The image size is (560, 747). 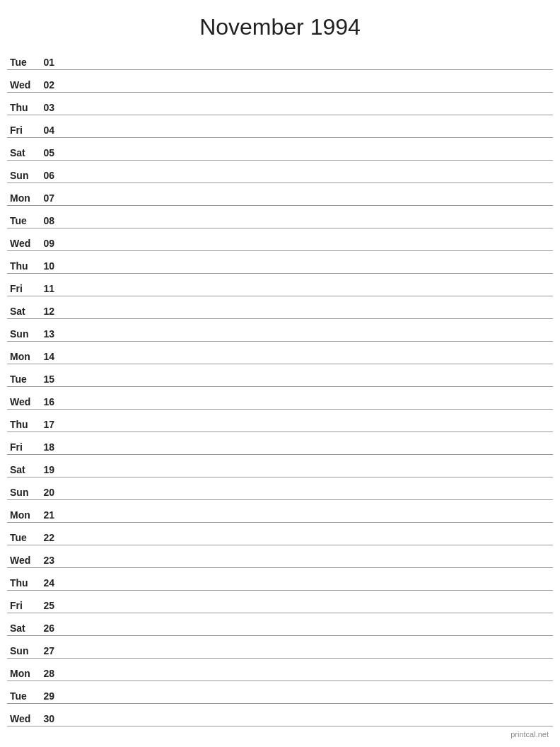 I want to click on table-row: Sat12, so click(x=280, y=308).